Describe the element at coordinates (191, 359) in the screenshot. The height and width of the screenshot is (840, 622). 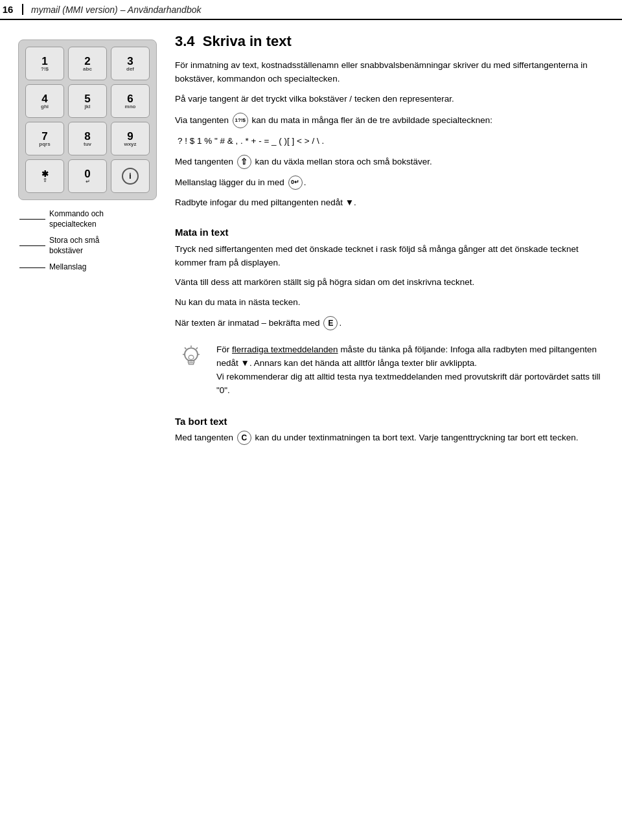
I see `lightbulb-icon` at that location.